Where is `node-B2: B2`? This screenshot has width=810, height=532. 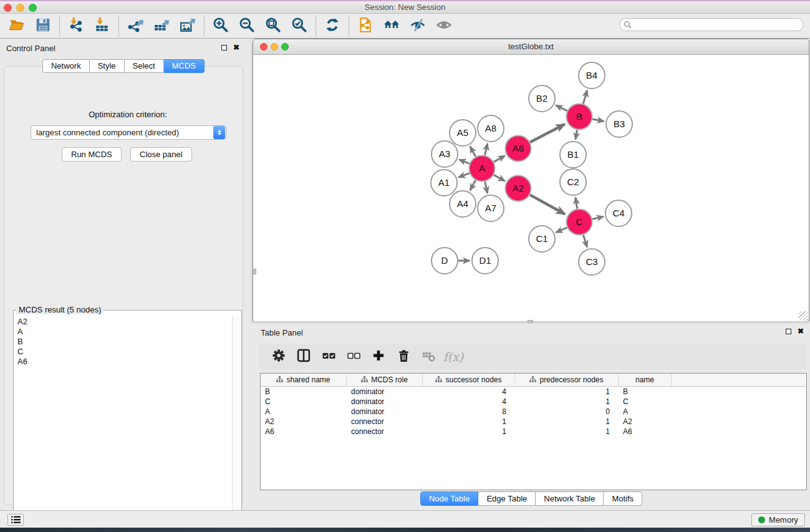
node-B2: B2 is located at coordinates (542, 99).